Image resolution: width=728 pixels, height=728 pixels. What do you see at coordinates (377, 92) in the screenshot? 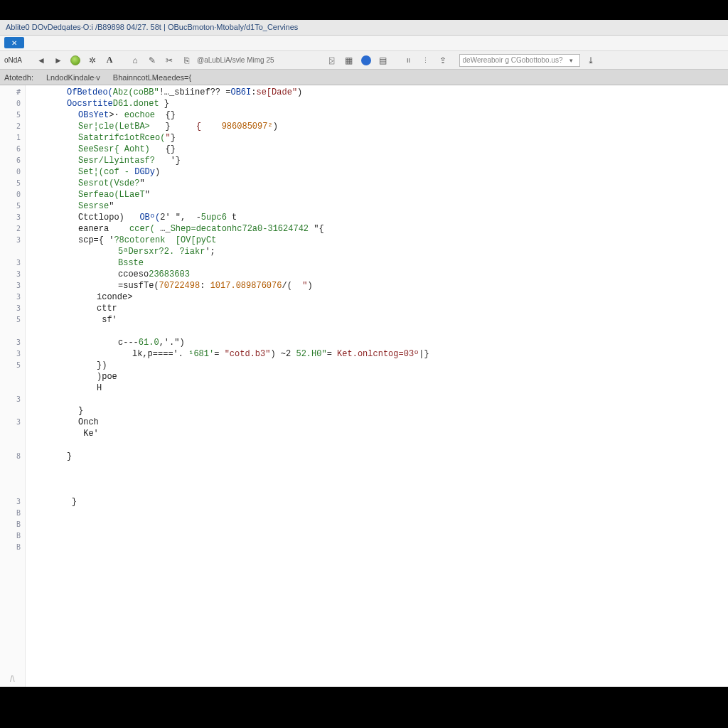
I see `code-line: OfBetdeo(Abz(coBB"!…_sbiinef?? =OB6I:se[…` at bounding box center [377, 92].